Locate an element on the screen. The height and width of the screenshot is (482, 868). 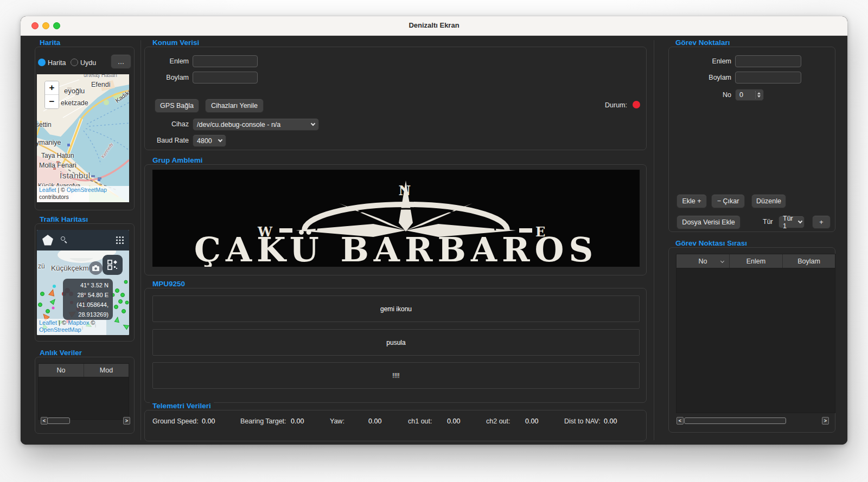
sira-col-enlem: Enlem is located at coordinates (756, 261).